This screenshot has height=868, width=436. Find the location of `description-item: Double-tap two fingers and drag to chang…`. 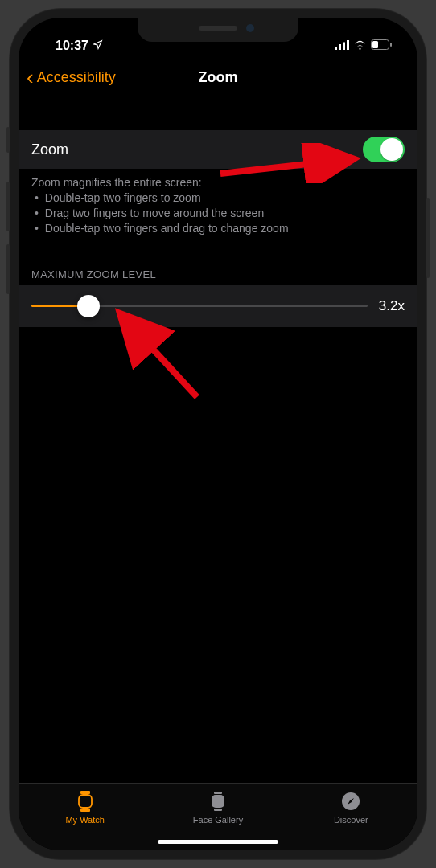

description-item: Double-tap two fingers and drag to chang… is located at coordinates (220, 228).